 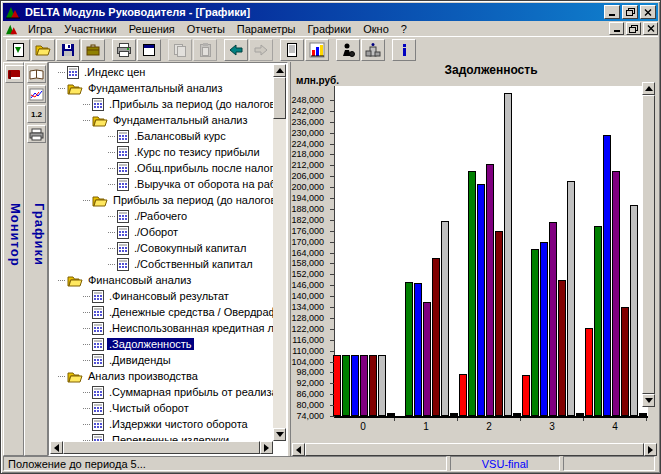 What do you see at coordinates (162, 312) in the screenshot?
I see `tree-item-15: .Денежные средства / Овердрафт кредит` at bounding box center [162, 312].